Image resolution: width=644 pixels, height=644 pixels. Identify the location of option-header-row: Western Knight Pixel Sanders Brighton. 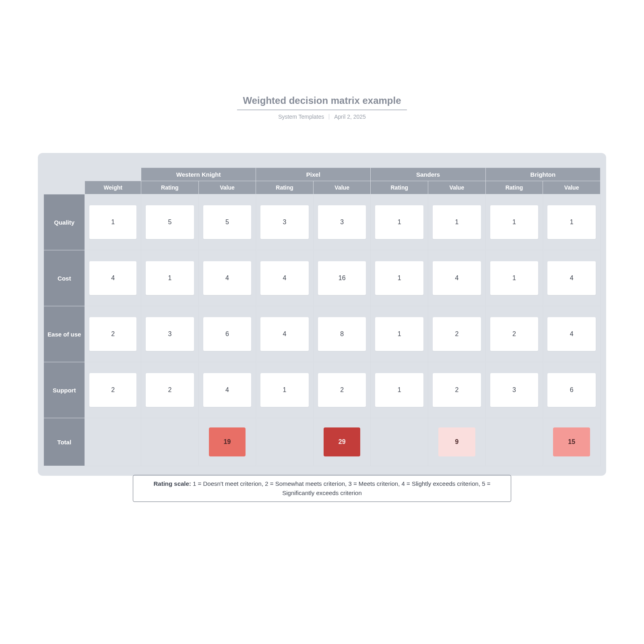
(322, 175).